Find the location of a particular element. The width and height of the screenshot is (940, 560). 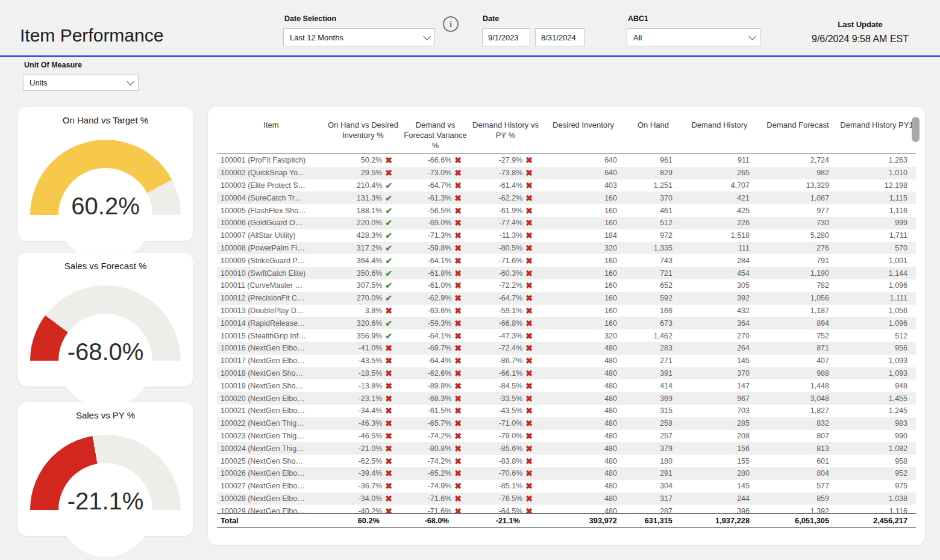

num-cell: 244 is located at coordinates (719, 499).